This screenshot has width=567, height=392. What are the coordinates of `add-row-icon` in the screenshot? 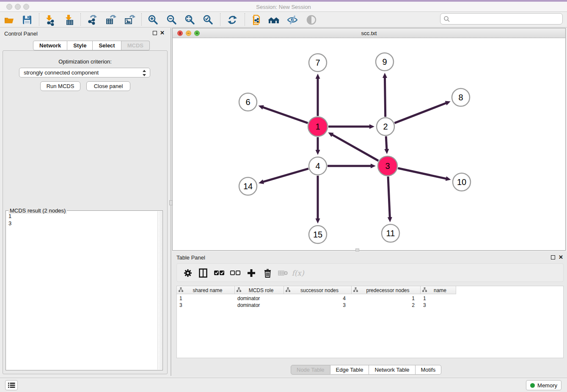 It's located at (251, 273).